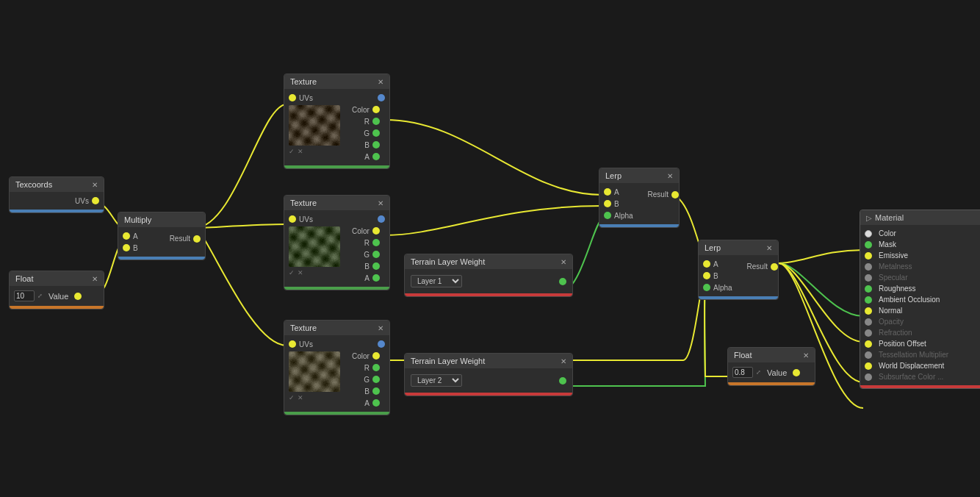  I want to click on texcoords-node: Texcoords ✕ UVs, so click(57, 195).